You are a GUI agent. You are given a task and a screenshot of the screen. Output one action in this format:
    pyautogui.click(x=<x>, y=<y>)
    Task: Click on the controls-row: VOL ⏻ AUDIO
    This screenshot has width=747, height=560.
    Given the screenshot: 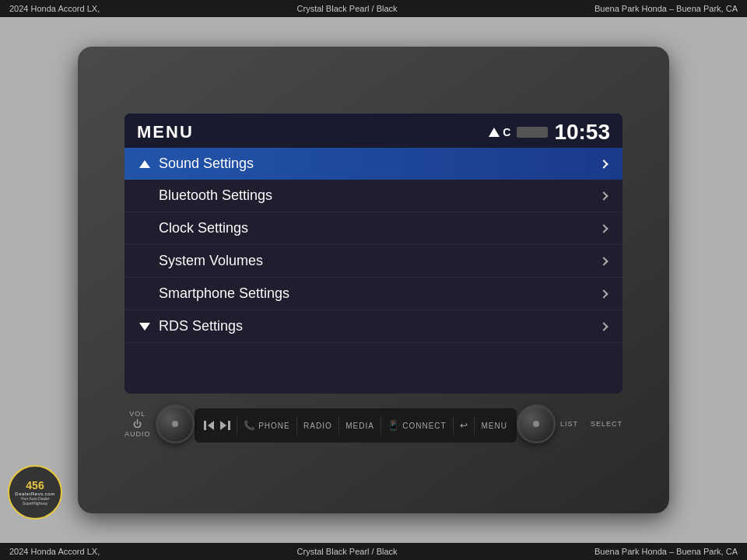 What is the action you would take?
    pyautogui.click(x=374, y=424)
    